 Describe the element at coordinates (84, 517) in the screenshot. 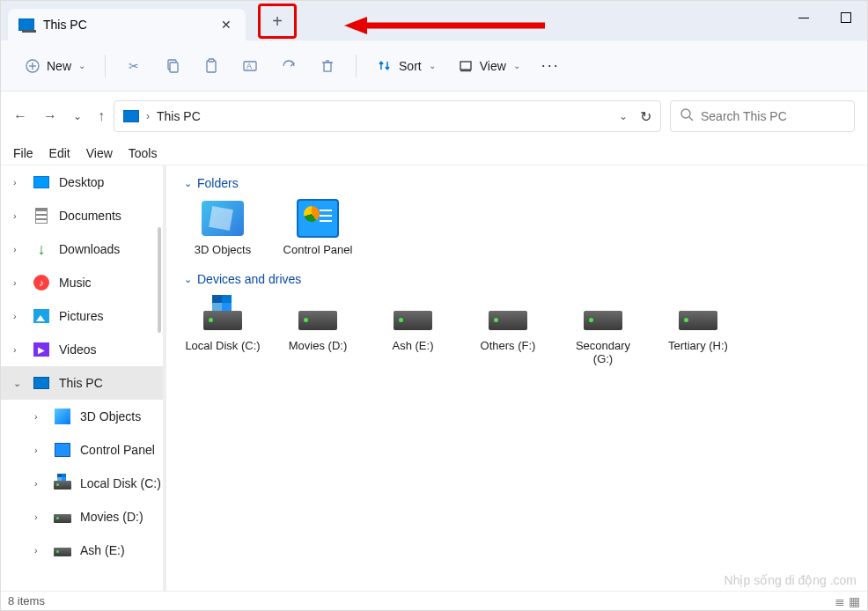

I see `sidebar-item-movies-d-: ›Movies (D:)` at that location.